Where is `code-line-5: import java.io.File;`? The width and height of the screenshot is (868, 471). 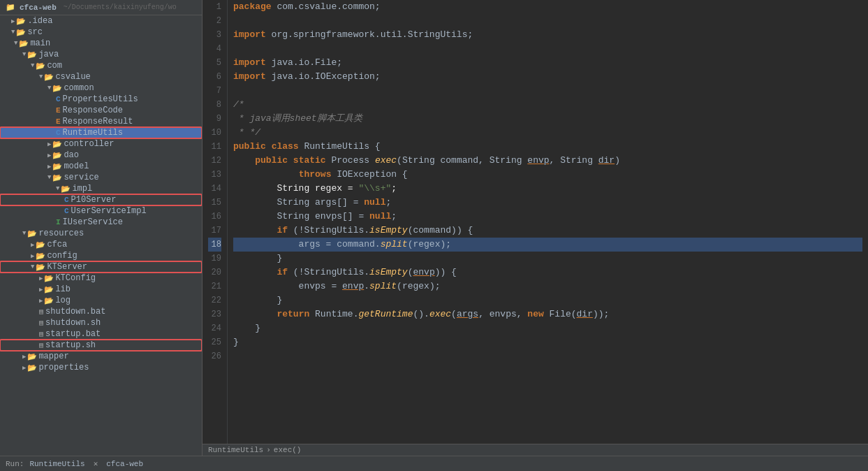 code-line-5: import java.io.File; is located at coordinates (547, 63).